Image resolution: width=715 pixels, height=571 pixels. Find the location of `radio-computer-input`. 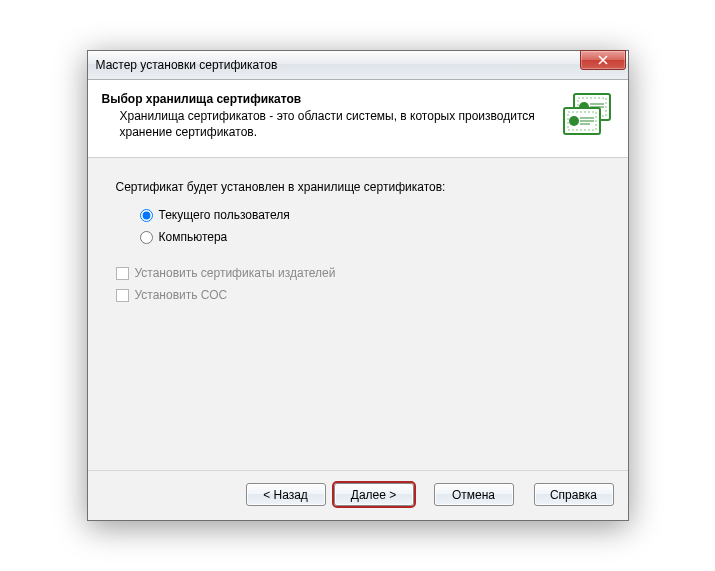

radio-computer-input is located at coordinates (146, 238).